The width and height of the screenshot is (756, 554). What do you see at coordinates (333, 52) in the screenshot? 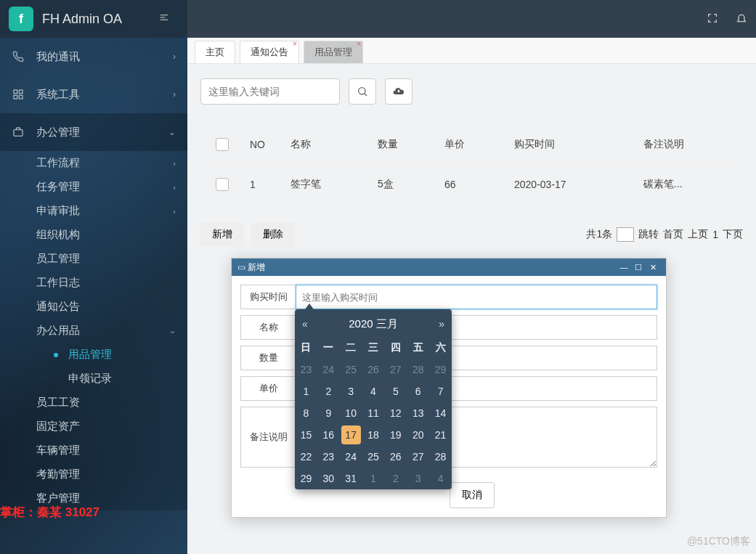
I see `tab: 用品管理 ×` at bounding box center [333, 52].